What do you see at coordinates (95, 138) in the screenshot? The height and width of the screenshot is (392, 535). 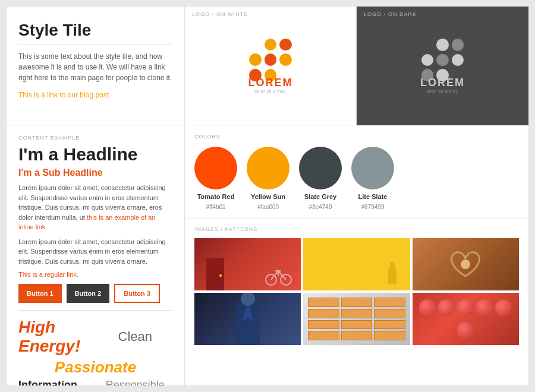 I see `content-label: CONTENT EXAMPLE` at bounding box center [95, 138].